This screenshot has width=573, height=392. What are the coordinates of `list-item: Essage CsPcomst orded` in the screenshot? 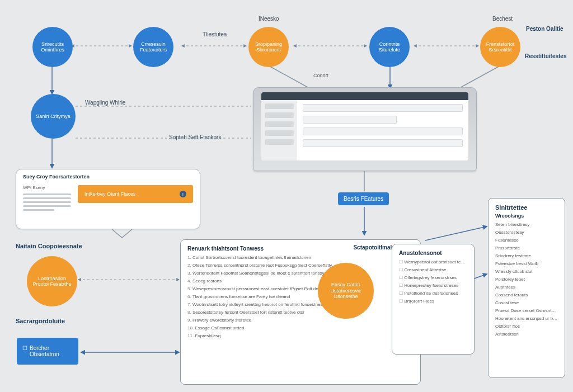 It's located at (260, 328).